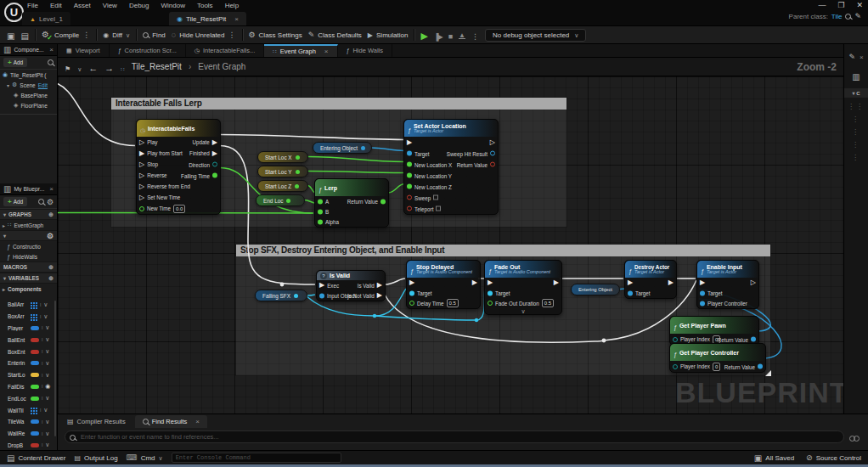 Image resolution: width=868 pixels, height=467 pixels. Describe the element at coordinates (29, 256) in the screenshot. I see `function-row-hidewalls: HideWalls` at that location.